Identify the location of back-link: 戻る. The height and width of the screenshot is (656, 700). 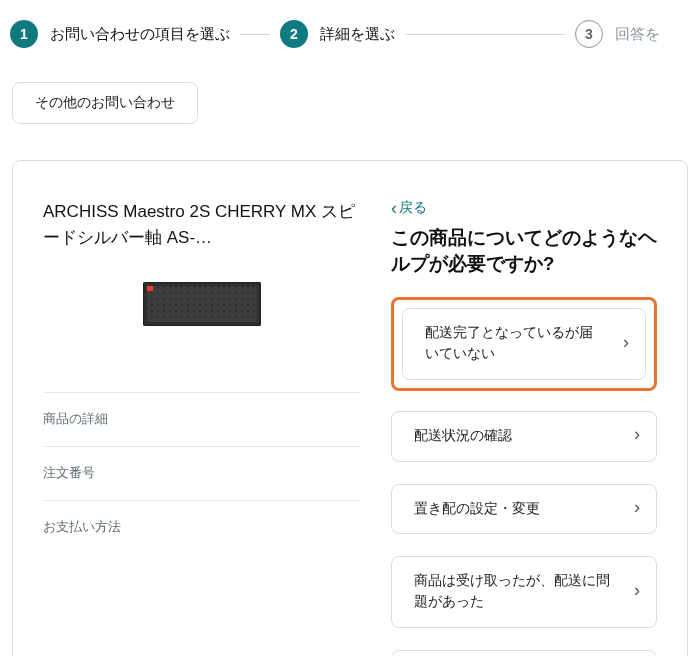
(409, 208).